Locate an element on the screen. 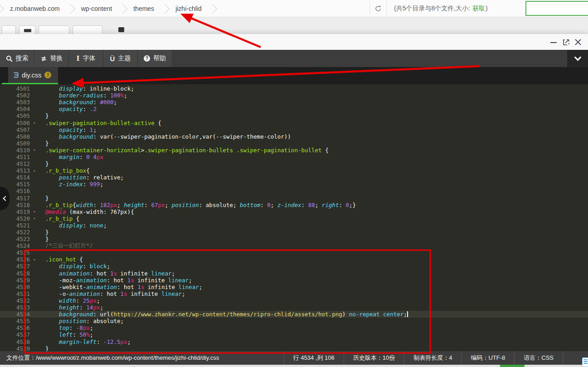 The width and height of the screenshot is (588, 367). code-line: 4527 display: block; is located at coordinates (294, 266).